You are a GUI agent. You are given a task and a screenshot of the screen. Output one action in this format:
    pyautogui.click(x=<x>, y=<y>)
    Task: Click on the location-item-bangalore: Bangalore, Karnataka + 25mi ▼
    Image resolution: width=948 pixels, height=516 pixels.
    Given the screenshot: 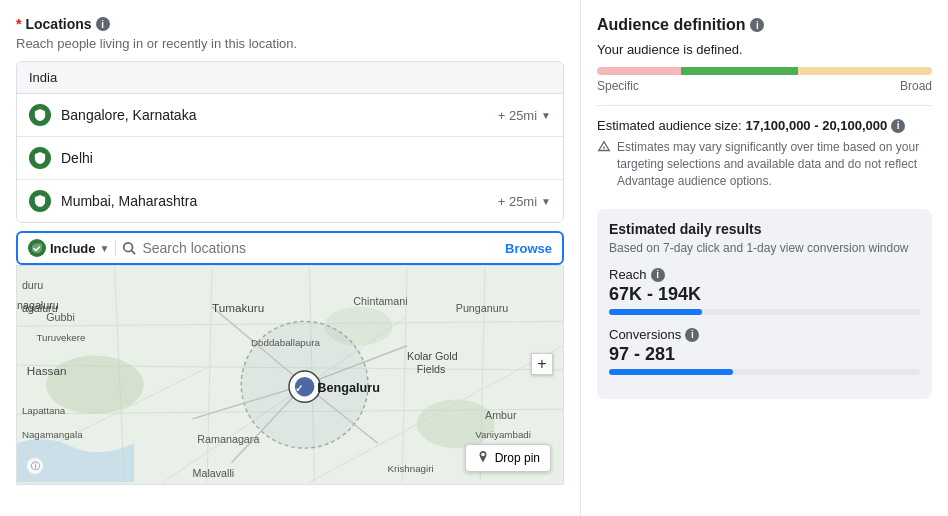 What is the action you would take?
    pyautogui.click(x=290, y=116)
    